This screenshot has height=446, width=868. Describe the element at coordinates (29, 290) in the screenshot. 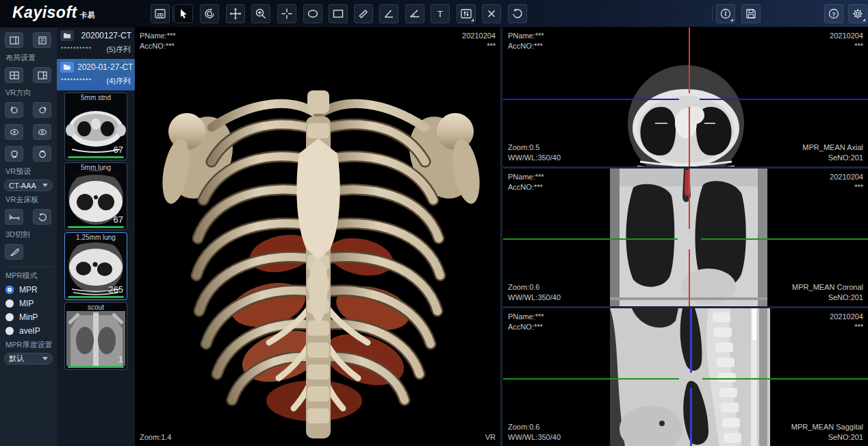

I see `mpr-mode-option-mpr: MPR` at that location.